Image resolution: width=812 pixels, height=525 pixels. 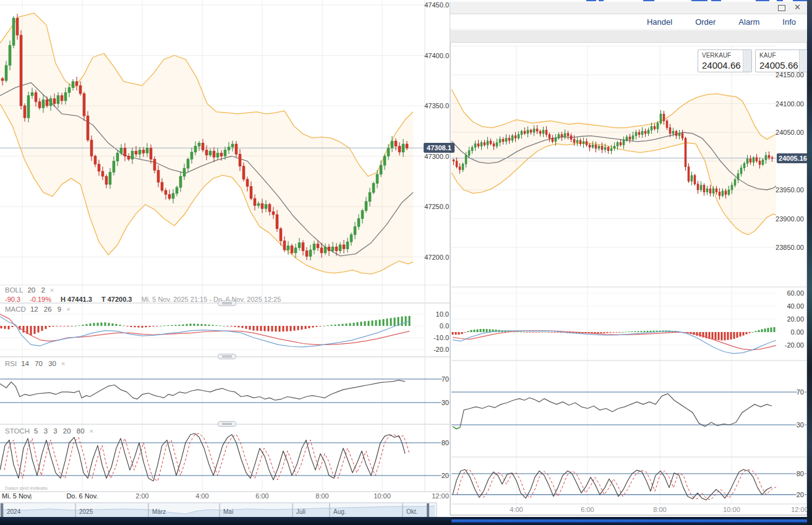 What do you see at coordinates (803, 61) in the screenshot?
I see `buy-button-strip` at bounding box center [803, 61].